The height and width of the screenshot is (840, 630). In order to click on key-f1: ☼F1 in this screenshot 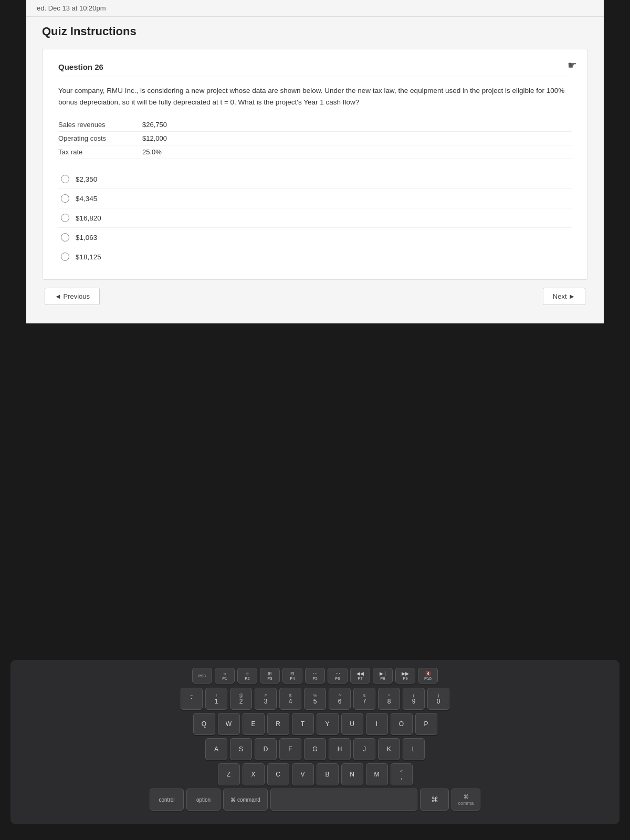, I will do `click(225, 676)`.